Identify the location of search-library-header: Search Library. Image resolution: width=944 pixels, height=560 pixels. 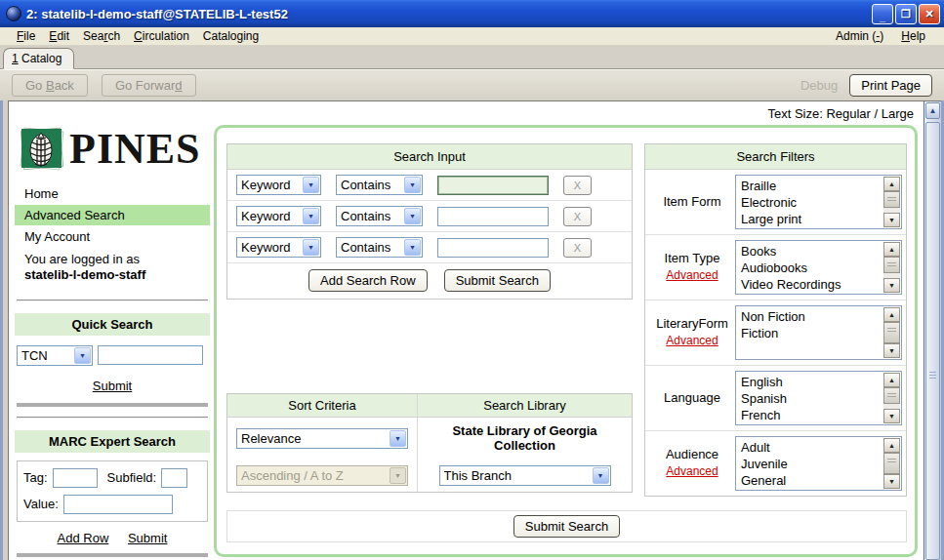
(525, 406).